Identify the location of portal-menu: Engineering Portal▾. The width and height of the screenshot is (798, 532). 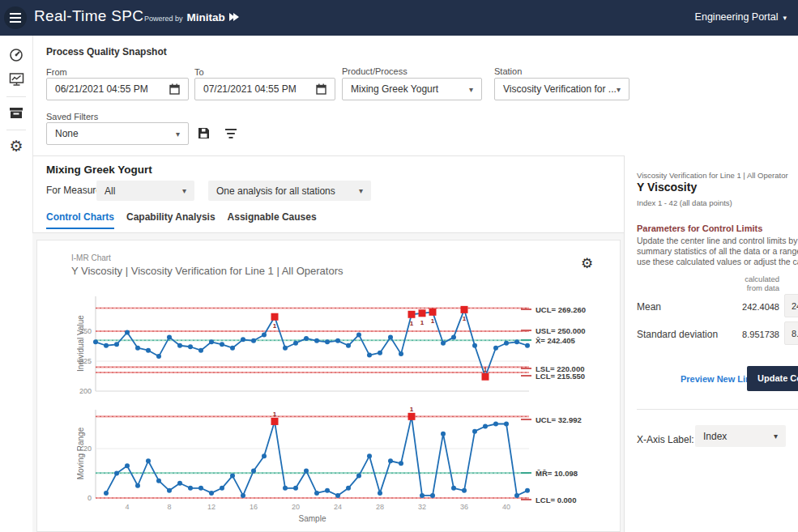
(740, 17).